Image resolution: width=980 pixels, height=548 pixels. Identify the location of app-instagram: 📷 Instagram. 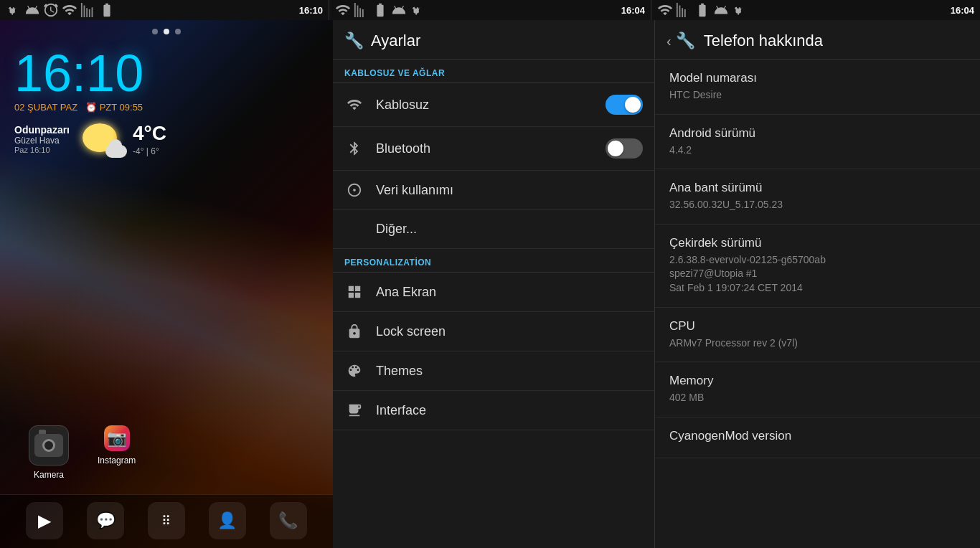
(116, 453).